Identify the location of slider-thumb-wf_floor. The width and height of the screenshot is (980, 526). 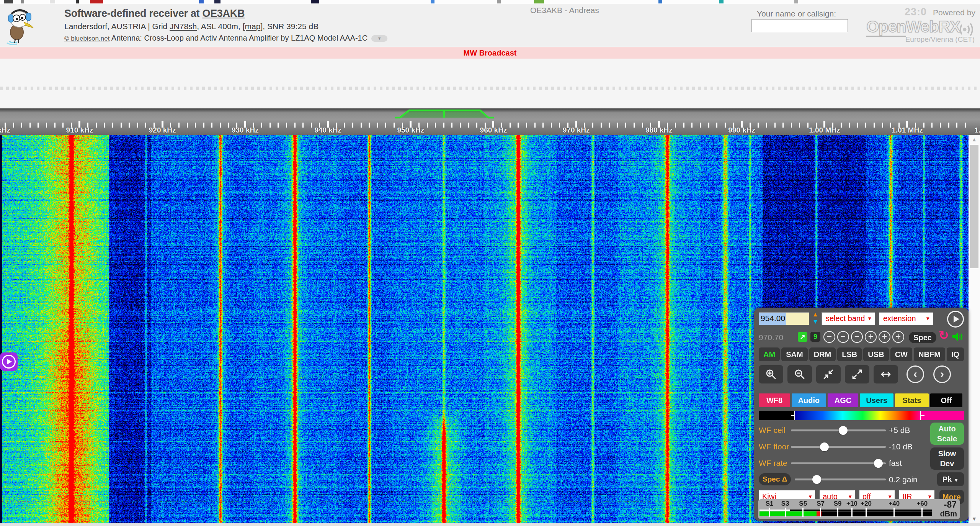
(825, 447).